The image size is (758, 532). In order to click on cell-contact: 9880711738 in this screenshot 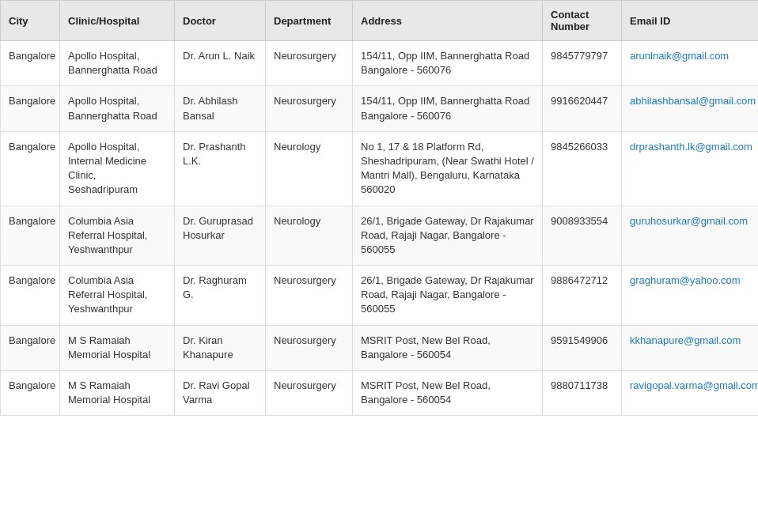, I will do `click(582, 394)`.